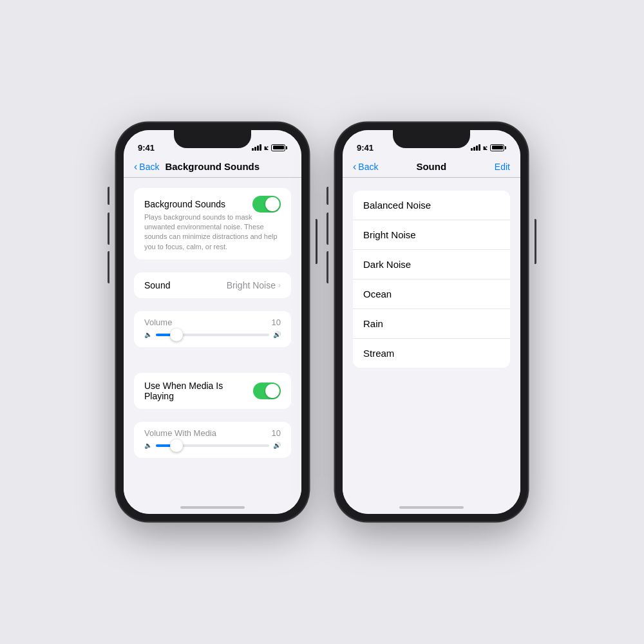 Image resolution: width=644 pixels, height=644 pixels. I want to click on sound-list-card: Balanced NoiseBright NoiseDark NoiseOcea…, so click(431, 279).